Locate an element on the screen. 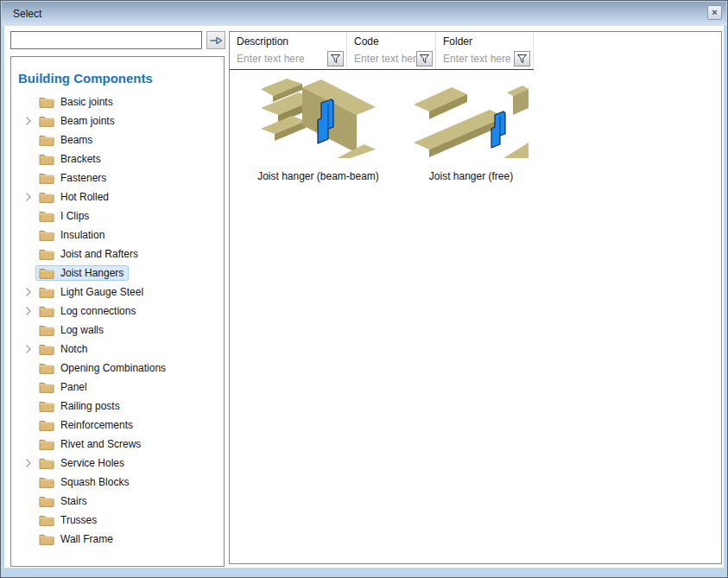 Image resolution: width=728 pixels, height=578 pixels. tree-item-label: Light Gauge Steel is located at coordinates (102, 292).